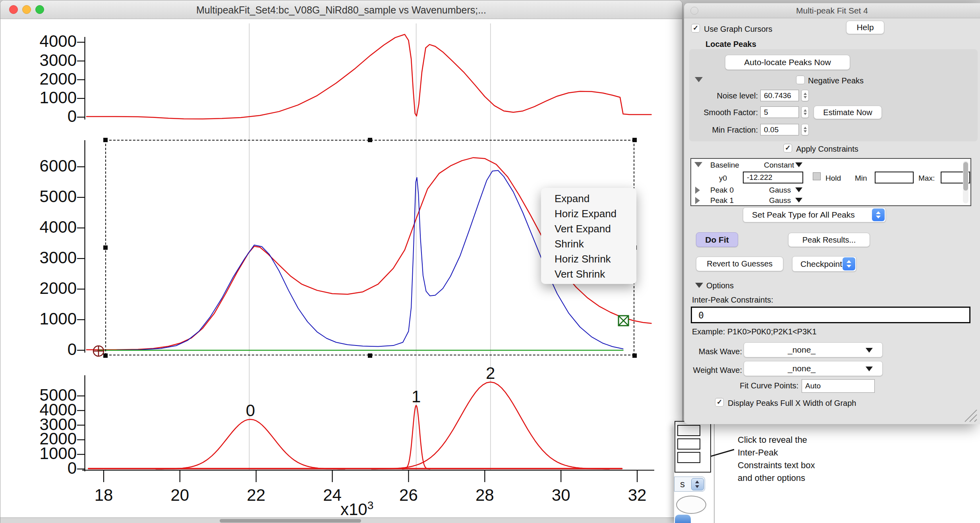 The width and height of the screenshot is (980, 523). Describe the element at coordinates (589, 199) in the screenshot. I see `menu-item-expand: Expand` at that location.